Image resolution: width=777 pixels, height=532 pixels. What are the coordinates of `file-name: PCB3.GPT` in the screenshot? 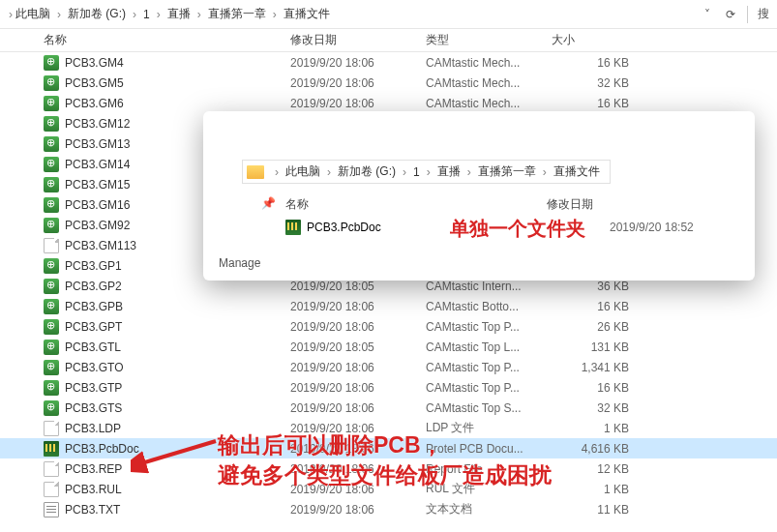 It's located at (178, 327).